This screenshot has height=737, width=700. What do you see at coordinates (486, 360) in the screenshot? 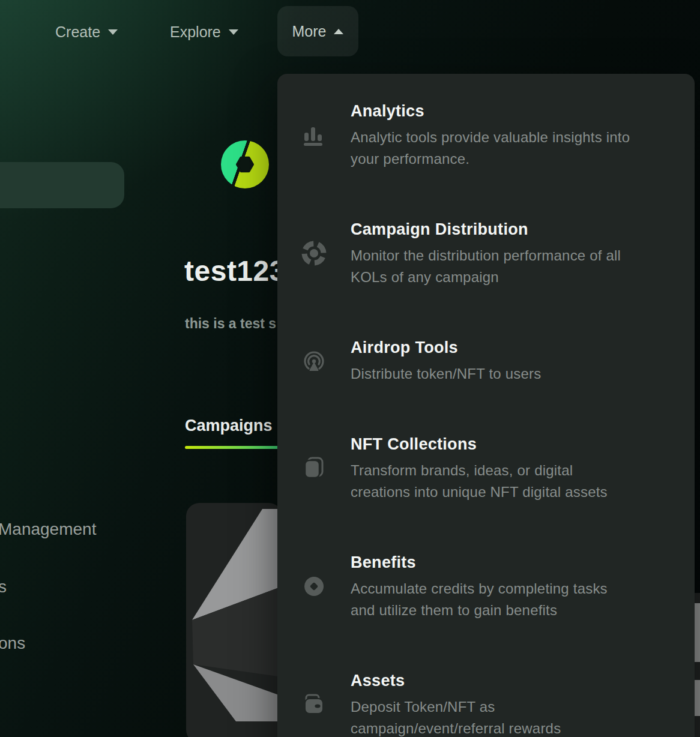
I see `menu-item-airdrop-tools: Airdrop Tools Distribute token/NFT to us…` at bounding box center [486, 360].